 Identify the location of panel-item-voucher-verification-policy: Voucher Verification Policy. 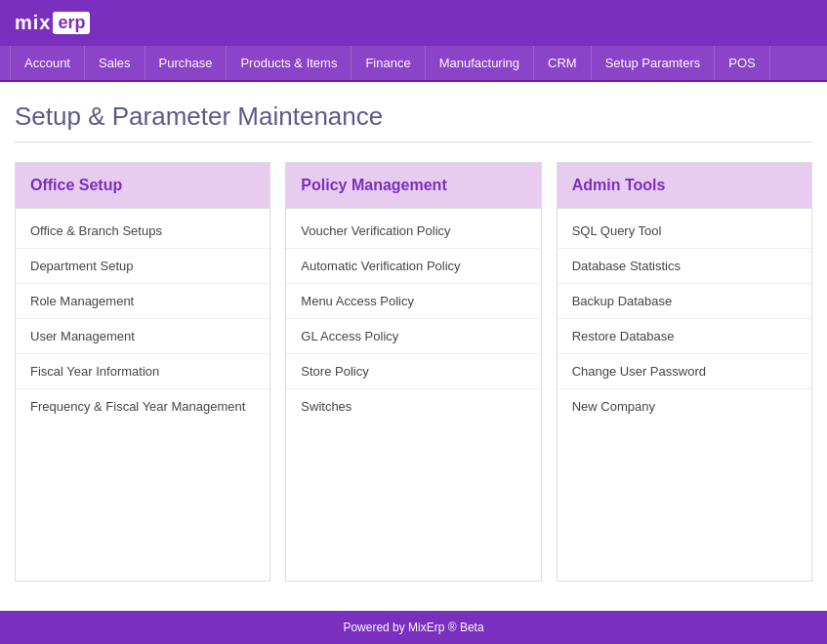
(413, 231).